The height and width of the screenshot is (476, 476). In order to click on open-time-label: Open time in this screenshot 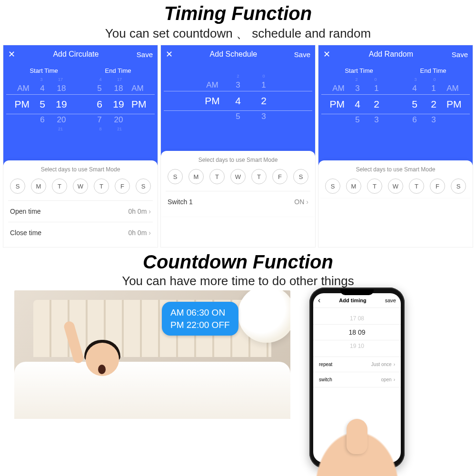, I will do `click(26, 211)`.